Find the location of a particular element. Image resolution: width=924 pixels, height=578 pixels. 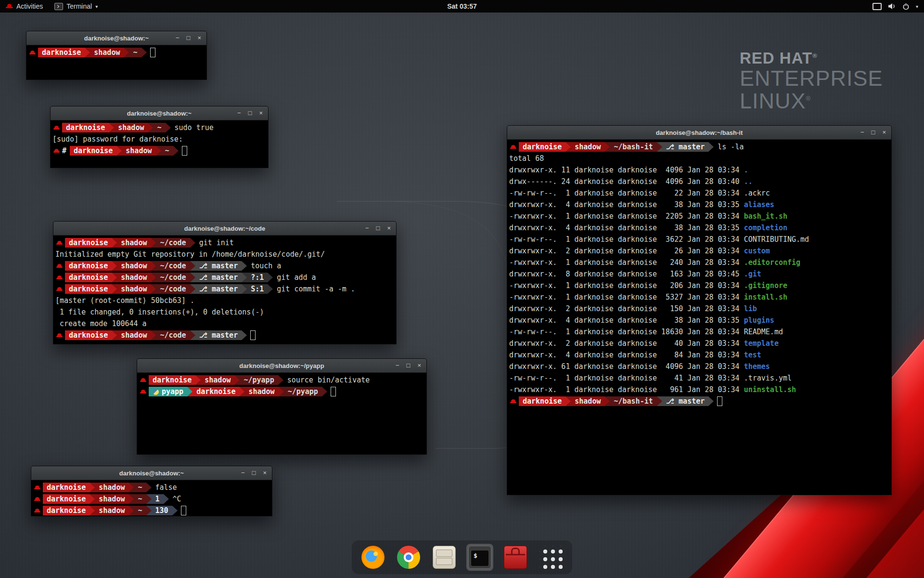

ls-details: drwxrwxr-x. 2 darknoise darknoise 40 Jan… is located at coordinates (627, 343).